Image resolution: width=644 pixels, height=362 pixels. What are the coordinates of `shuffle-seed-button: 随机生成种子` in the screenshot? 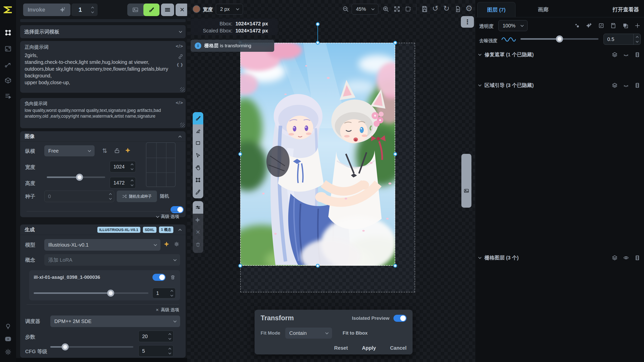 It's located at (137, 196).